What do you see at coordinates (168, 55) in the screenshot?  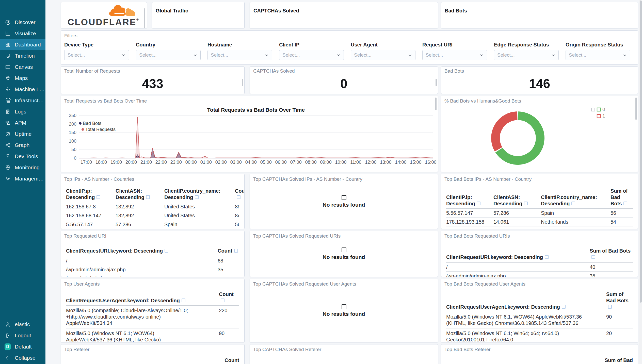 I see `filter-select-country: Select...` at bounding box center [168, 55].